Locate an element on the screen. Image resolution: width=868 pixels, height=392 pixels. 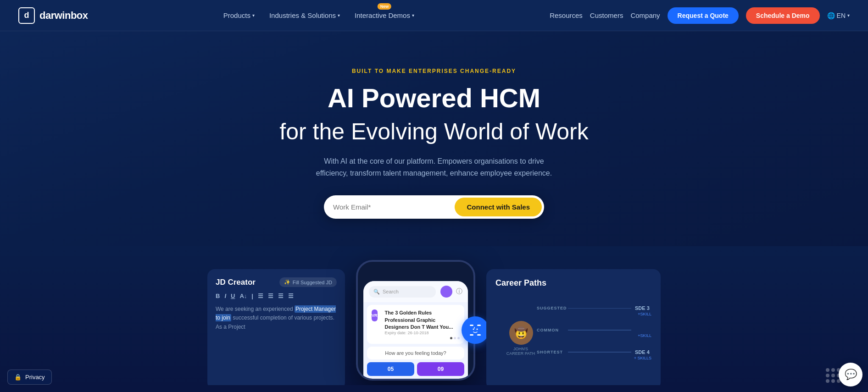
lock-icon: 🔒 is located at coordinates (18, 377).